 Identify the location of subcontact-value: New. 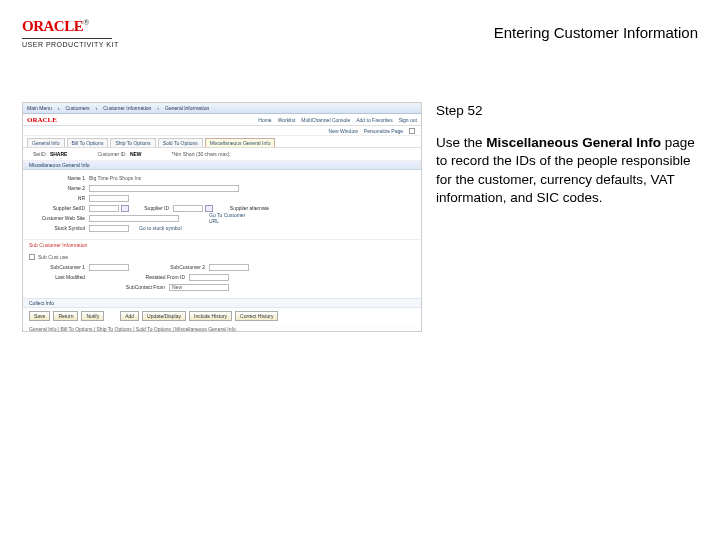
(177, 287).